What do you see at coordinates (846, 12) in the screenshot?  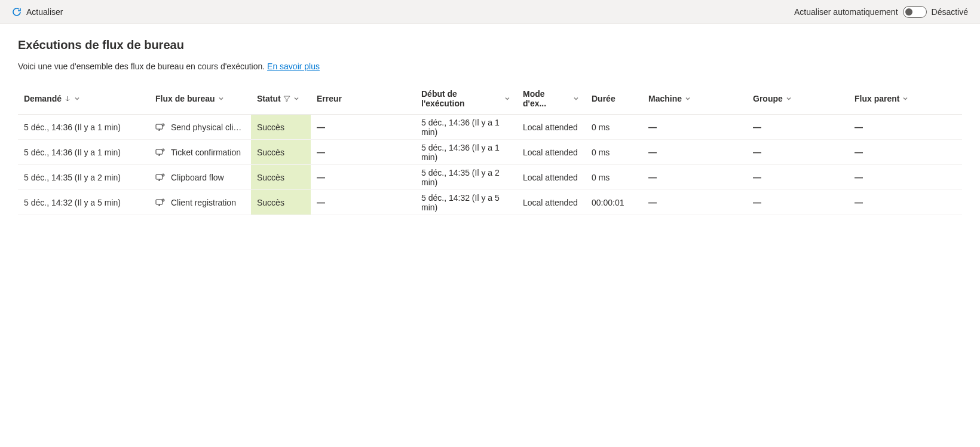 I see `auto-refresh-label: Actualiser automatiquement` at bounding box center [846, 12].